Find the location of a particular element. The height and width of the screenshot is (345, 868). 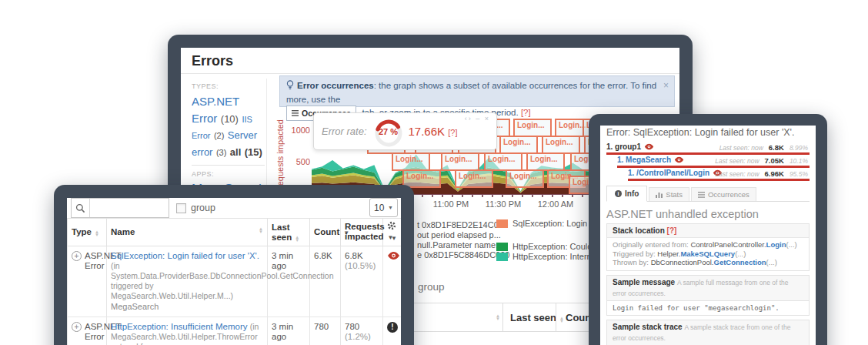

help-link: [?] is located at coordinates (673, 231).